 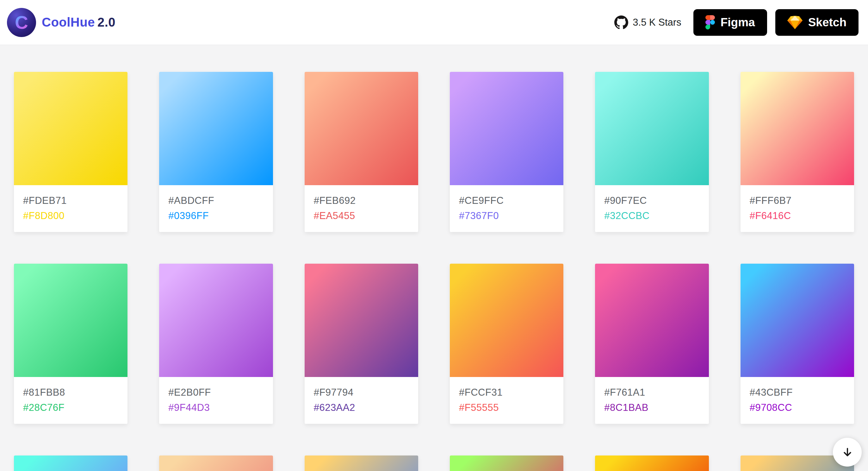 I want to click on hex-to-label: #EA5455, so click(x=361, y=216).